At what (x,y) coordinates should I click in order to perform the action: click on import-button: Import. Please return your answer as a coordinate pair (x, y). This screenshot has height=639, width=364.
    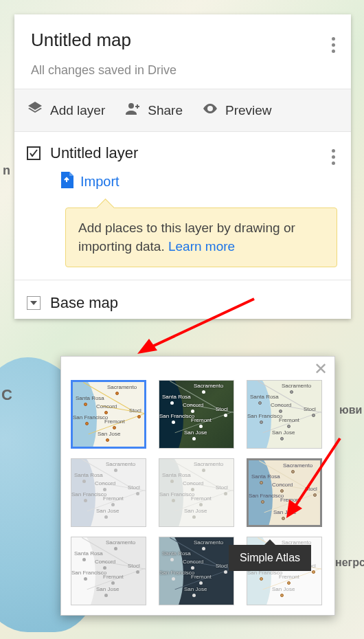
    Looking at the image, I should click on (199, 181).